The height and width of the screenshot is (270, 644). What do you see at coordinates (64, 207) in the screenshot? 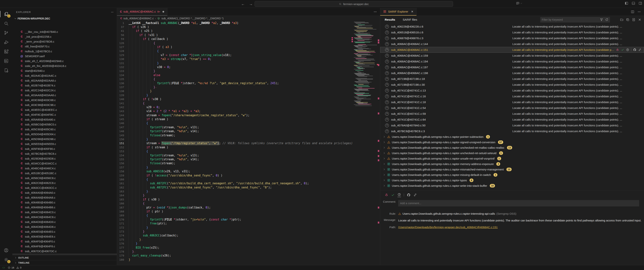
I see `file-item: Csub_4064B8@4064B8.c` at bounding box center [64, 207].